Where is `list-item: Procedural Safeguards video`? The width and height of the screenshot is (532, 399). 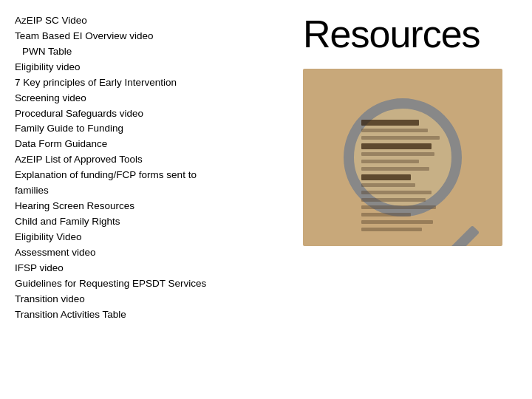
list-item: Procedural Safeguards video is located at coordinates (151, 114).